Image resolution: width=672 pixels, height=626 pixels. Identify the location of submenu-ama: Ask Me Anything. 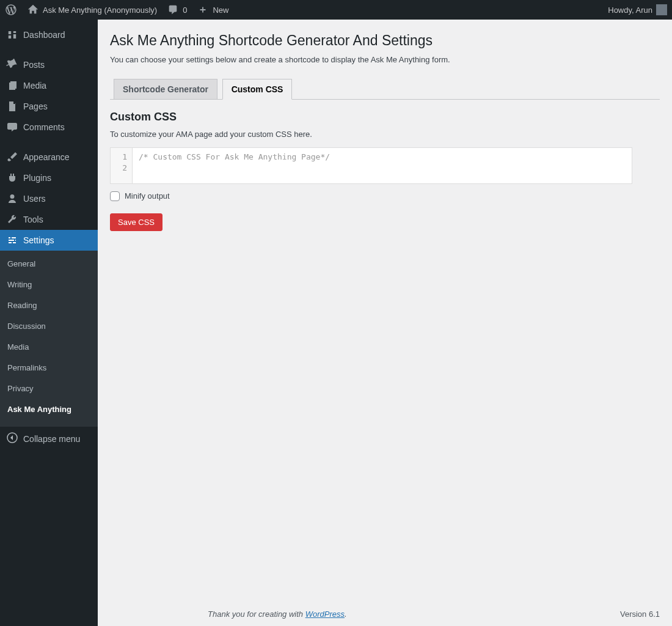
(49, 411).